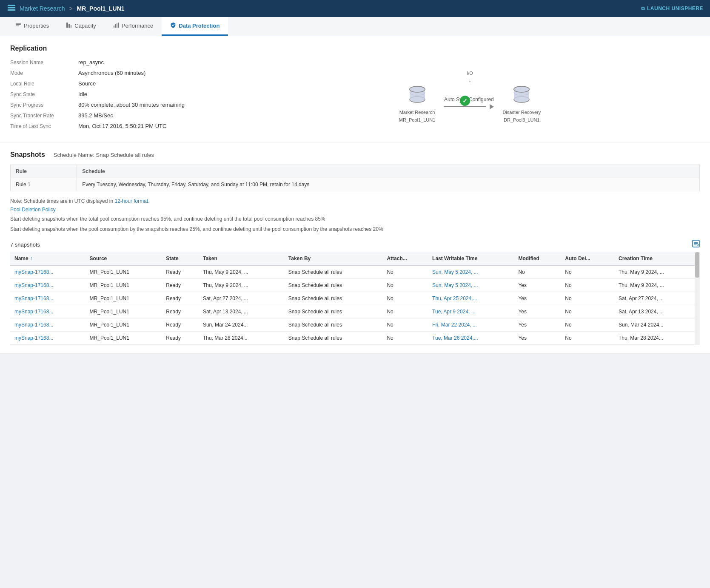 This screenshot has width=710, height=588. Describe the element at coordinates (522, 95) in the screenshot. I see `dest-db-icon` at that location.